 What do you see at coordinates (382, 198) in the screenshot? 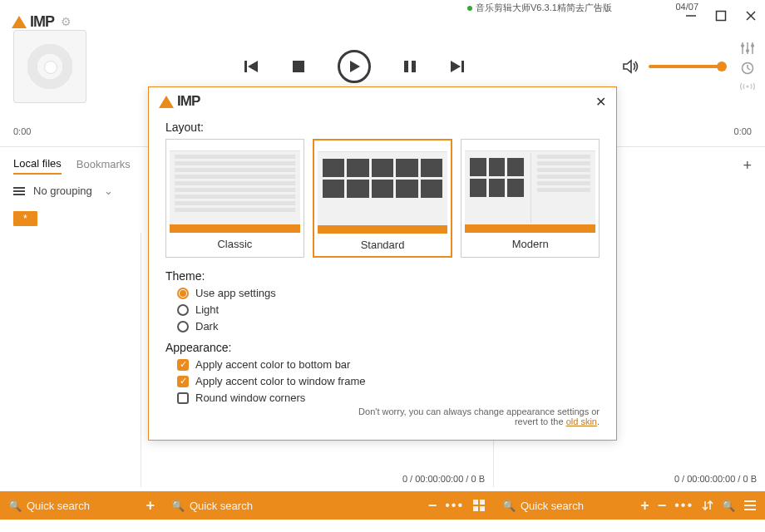
I see `layout-standard: Standard` at bounding box center [382, 198].